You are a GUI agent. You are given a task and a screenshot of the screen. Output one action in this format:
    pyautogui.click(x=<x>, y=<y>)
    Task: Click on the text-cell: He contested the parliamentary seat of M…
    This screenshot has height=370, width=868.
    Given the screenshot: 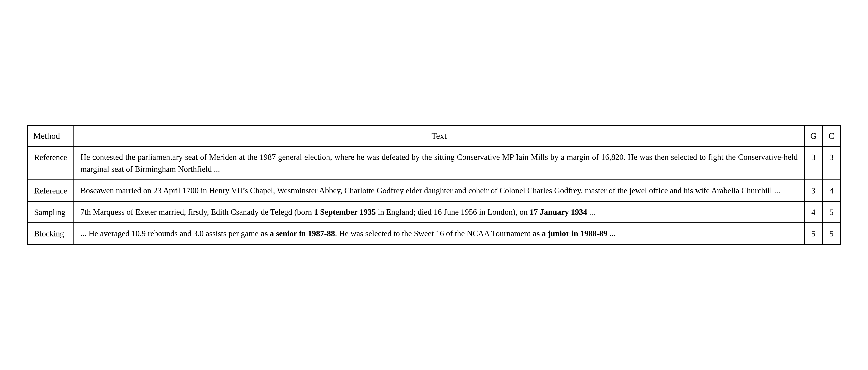 What is the action you would take?
    pyautogui.click(x=439, y=163)
    